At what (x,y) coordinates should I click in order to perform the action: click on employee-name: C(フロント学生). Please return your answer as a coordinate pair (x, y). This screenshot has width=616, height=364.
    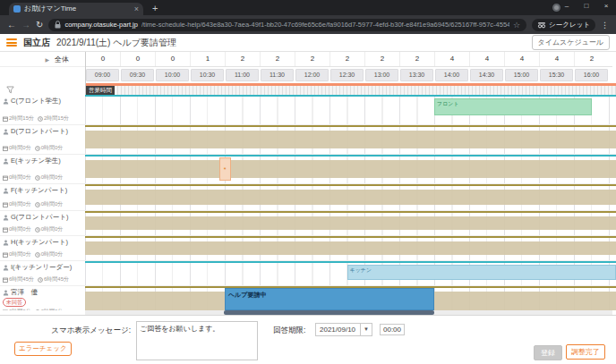
    Looking at the image, I should click on (36, 101).